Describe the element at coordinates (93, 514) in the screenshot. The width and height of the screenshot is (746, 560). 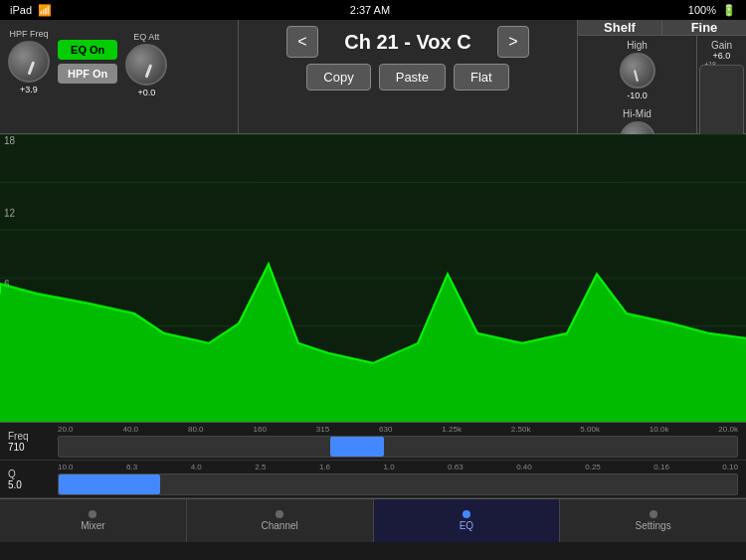
I see `mixer-dot` at that location.